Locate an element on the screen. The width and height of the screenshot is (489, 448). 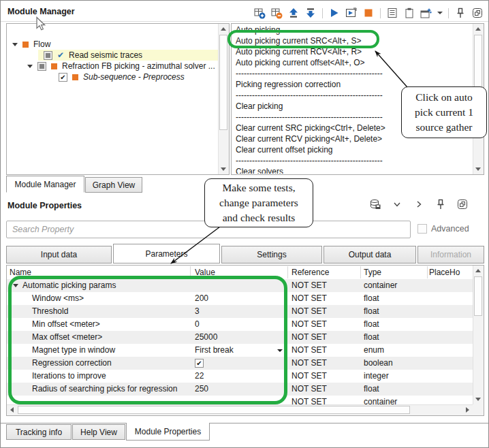
move-down-icon is located at coordinates (311, 13).